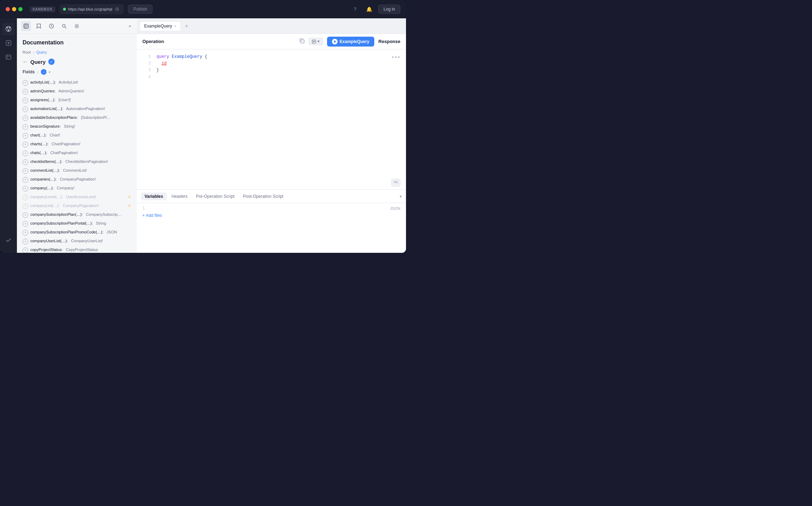 This screenshot has height=506, width=812. Describe the element at coordinates (355, 9) in the screenshot. I see `help-button: ?` at that location.